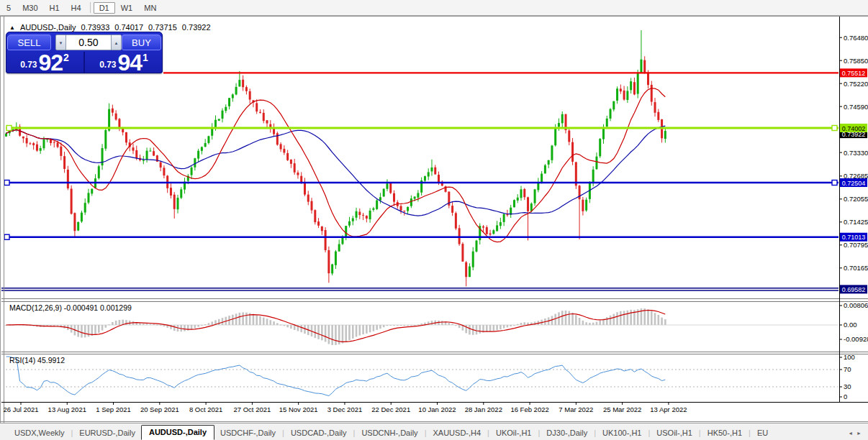 The width and height of the screenshot is (868, 440). What do you see at coordinates (484, 410) in the screenshot?
I see `svg-text: 28 Jan 2022` at bounding box center [484, 410].